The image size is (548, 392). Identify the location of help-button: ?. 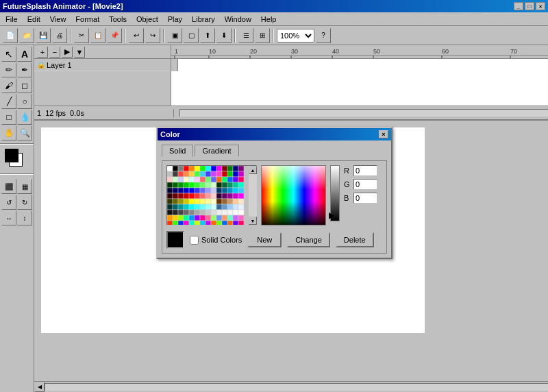
(323, 36).